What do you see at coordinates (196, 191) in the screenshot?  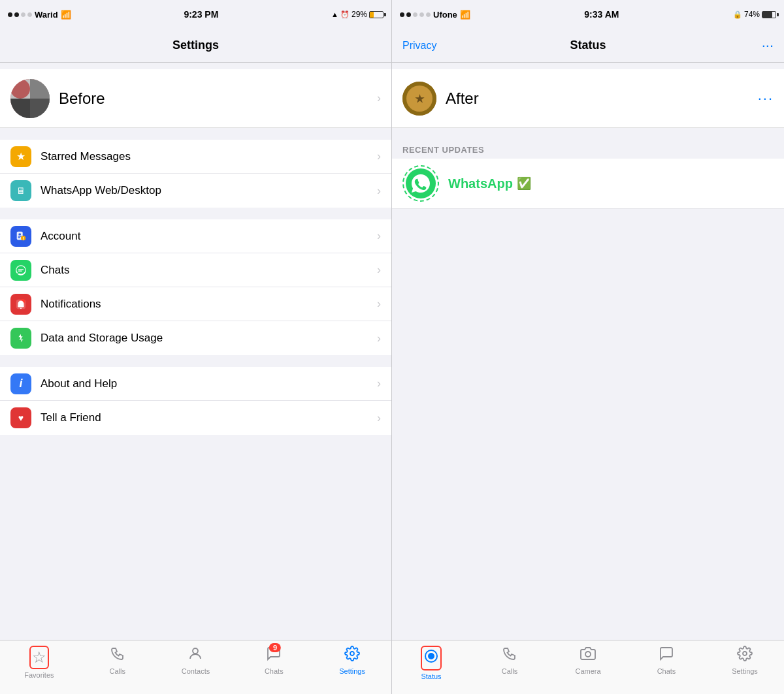 I see `list-item-web: 🖥 WhatsApp Web/Desktop ›` at bounding box center [196, 191].